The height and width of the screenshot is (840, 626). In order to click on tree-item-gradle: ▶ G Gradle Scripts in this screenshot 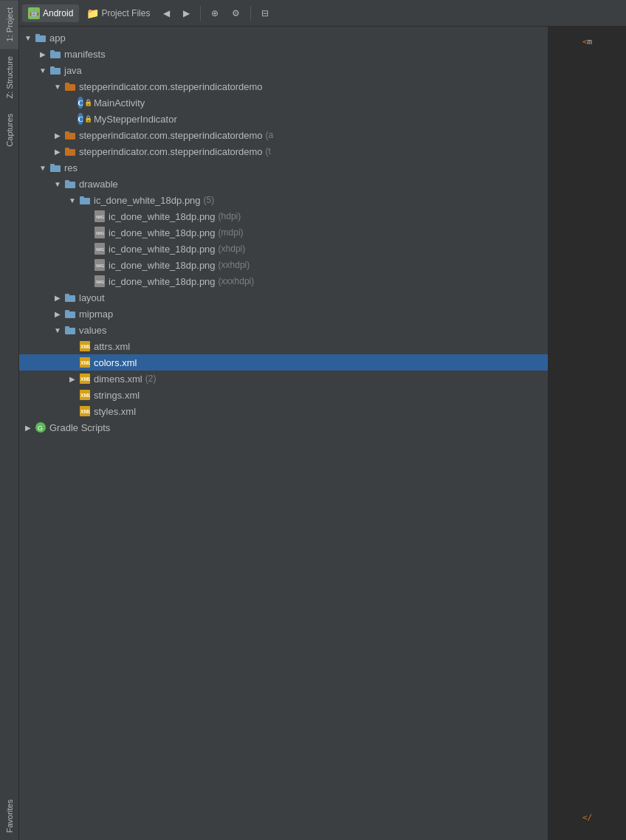, I will do `click(283, 427)`.